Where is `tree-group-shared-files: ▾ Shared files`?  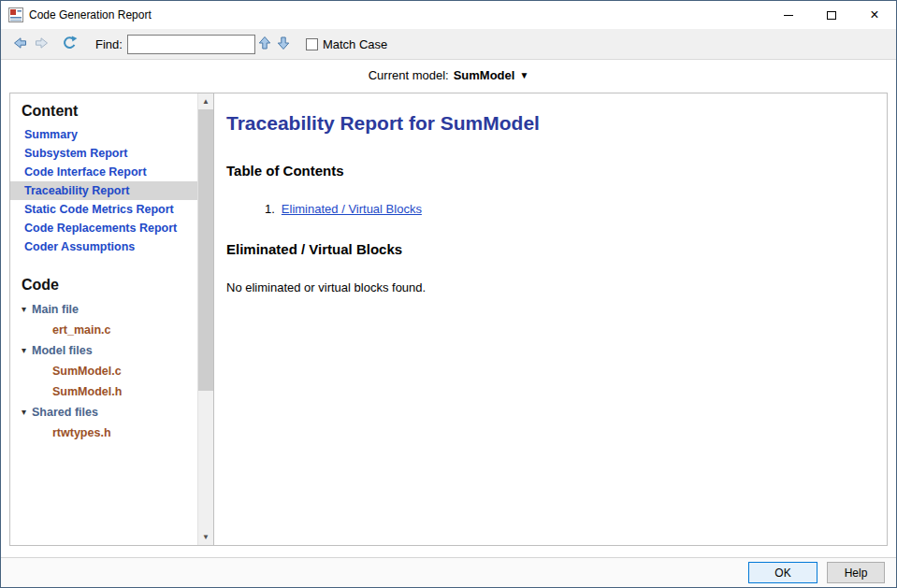 tree-group-shared-files: ▾ Shared files is located at coordinates (104, 412).